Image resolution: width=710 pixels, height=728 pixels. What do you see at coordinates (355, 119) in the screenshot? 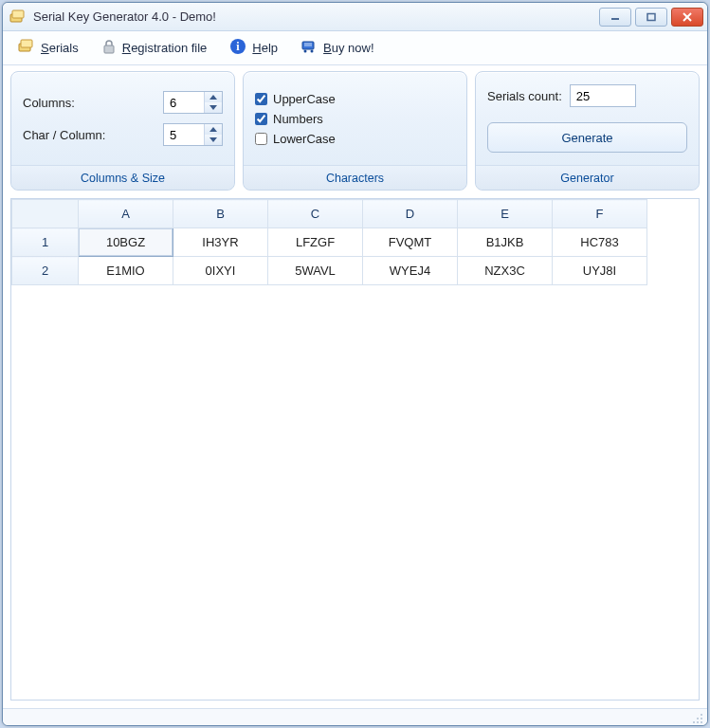
I see `numbers-checkbox: Numbers` at bounding box center [355, 119].